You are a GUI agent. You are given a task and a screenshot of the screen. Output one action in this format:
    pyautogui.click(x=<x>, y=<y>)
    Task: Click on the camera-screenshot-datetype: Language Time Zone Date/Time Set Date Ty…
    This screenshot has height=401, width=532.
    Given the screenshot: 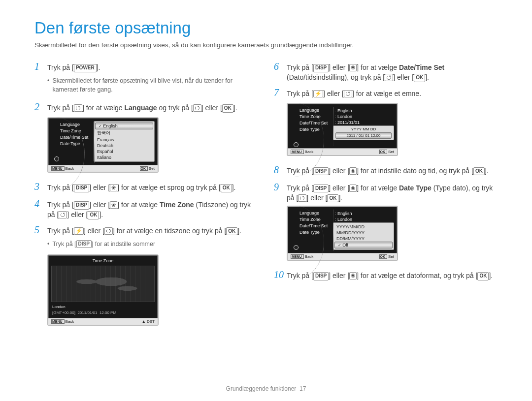 What is the action you would take?
    pyautogui.click(x=342, y=233)
    